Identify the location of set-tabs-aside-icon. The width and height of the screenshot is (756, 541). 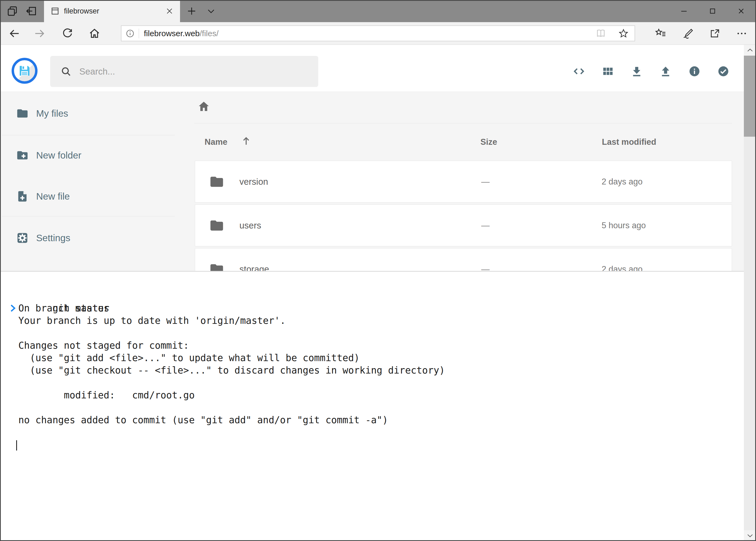
(31, 11).